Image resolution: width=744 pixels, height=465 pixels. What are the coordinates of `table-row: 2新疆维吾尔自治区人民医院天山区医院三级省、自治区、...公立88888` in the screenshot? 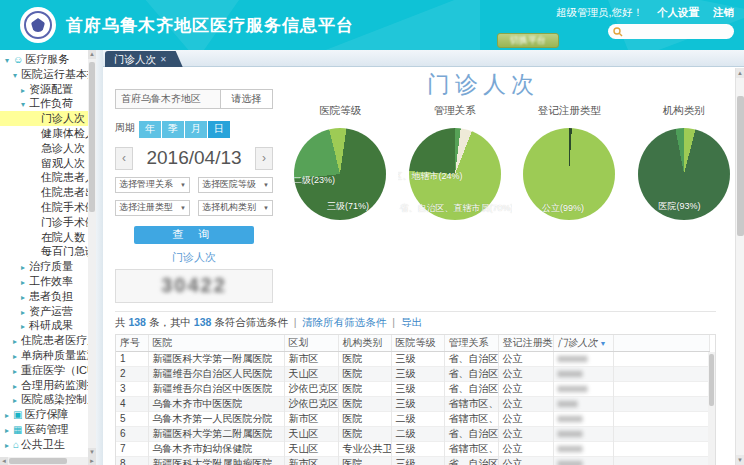 It's located at (413, 374).